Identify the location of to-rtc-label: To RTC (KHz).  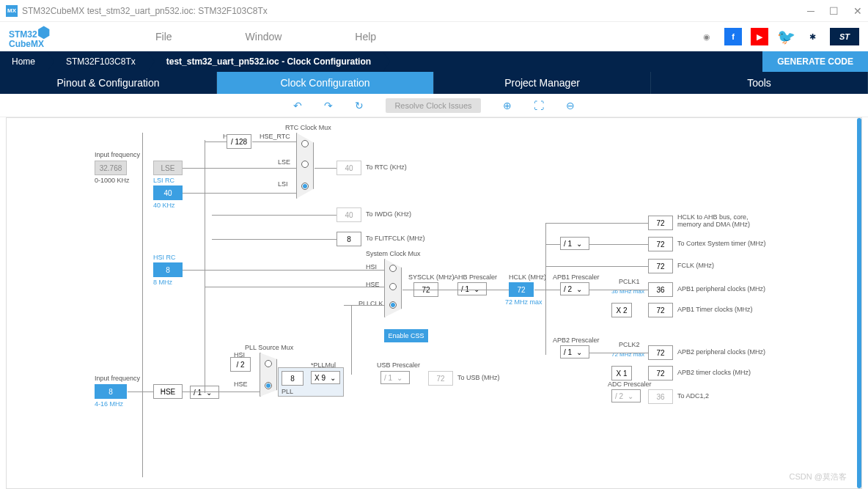
(386, 167).